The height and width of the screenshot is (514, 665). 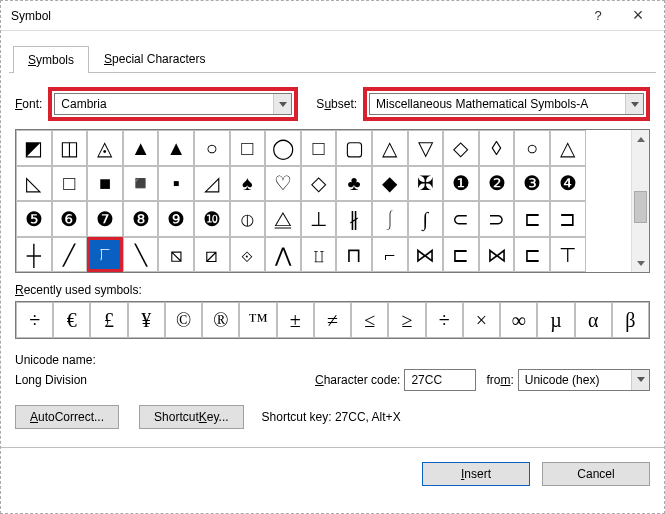 I want to click on tab-symbols: Symbols, so click(x=51, y=60).